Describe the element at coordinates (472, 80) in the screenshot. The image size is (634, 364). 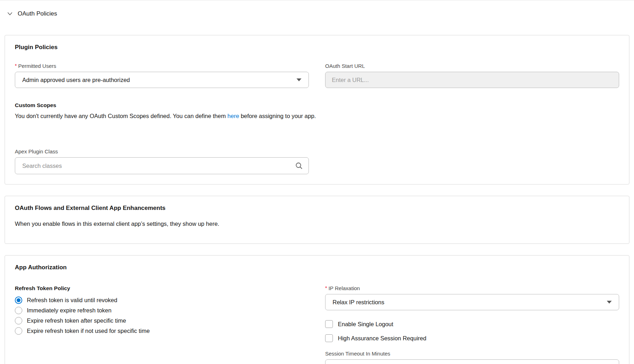
I see `oauth-start-url-input` at that location.